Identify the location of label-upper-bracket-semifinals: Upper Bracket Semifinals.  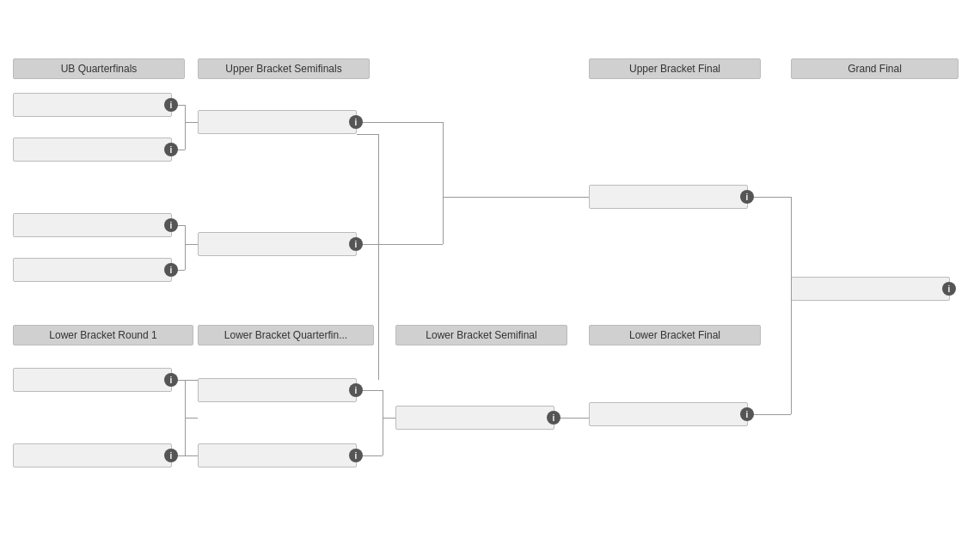
(284, 69).